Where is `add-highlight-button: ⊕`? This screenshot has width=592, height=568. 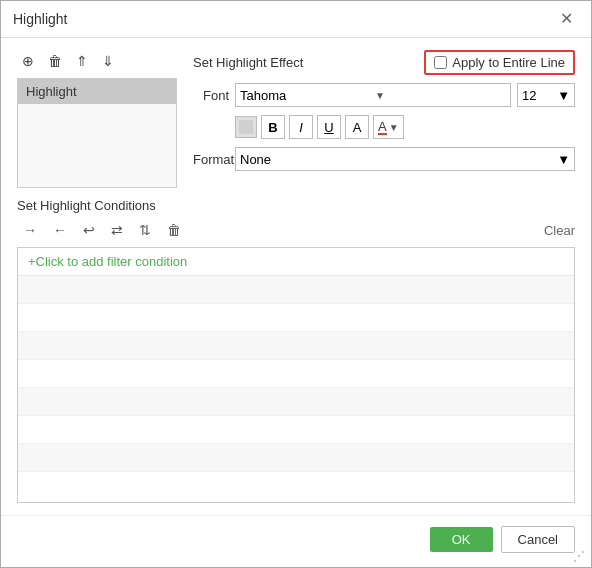 add-highlight-button: ⊕ is located at coordinates (28, 61).